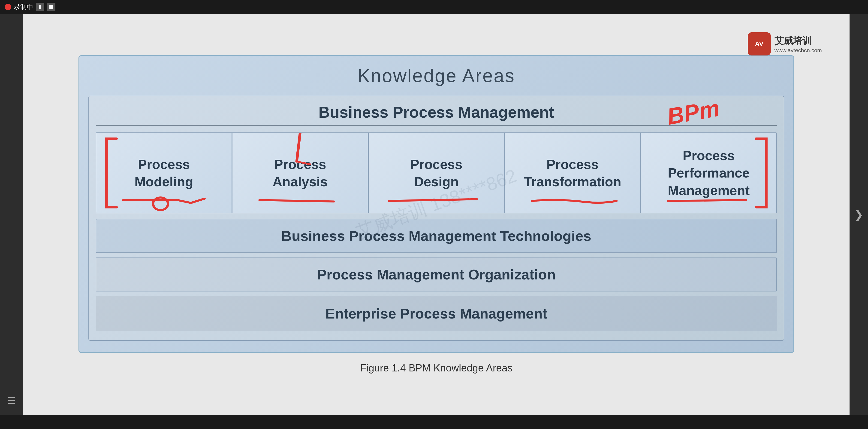  Describe the element at coordinates (300, 173) in the screenshot. I see `cell-process-analysis: ProcessAnalysis` at that location.